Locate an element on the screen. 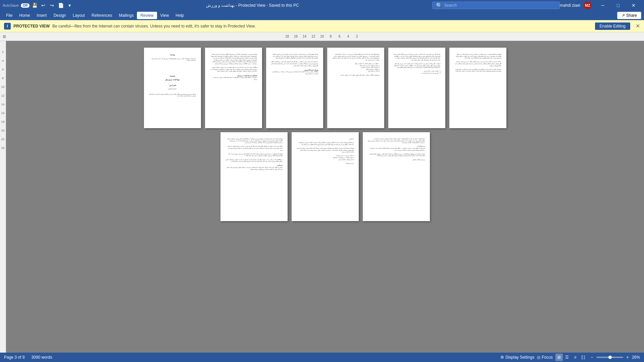  page-1: بهانه‌ها متن مقدمه و توضیحات کلی در مورد… is located at coordinates (172, 88).